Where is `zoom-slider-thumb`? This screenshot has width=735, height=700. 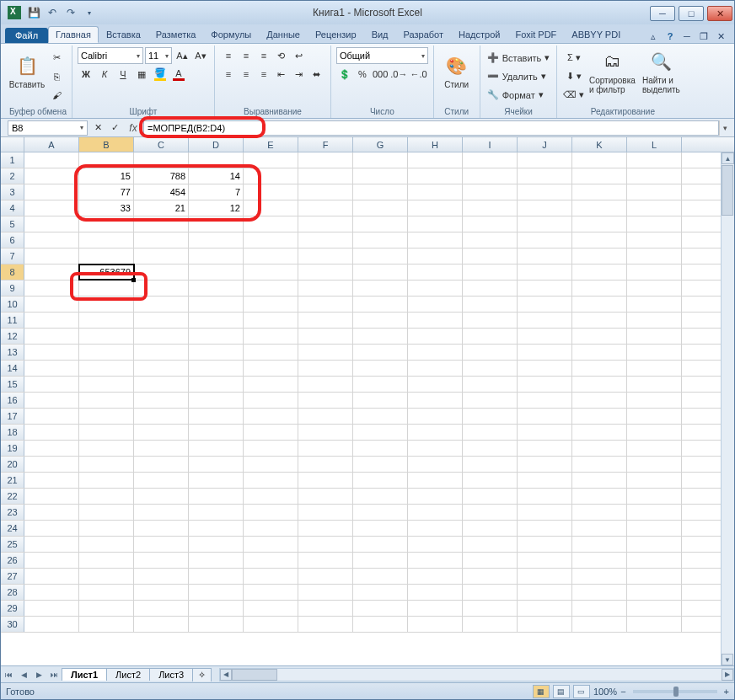 zoom-slider-thumb is located at coordinates (676, 692).